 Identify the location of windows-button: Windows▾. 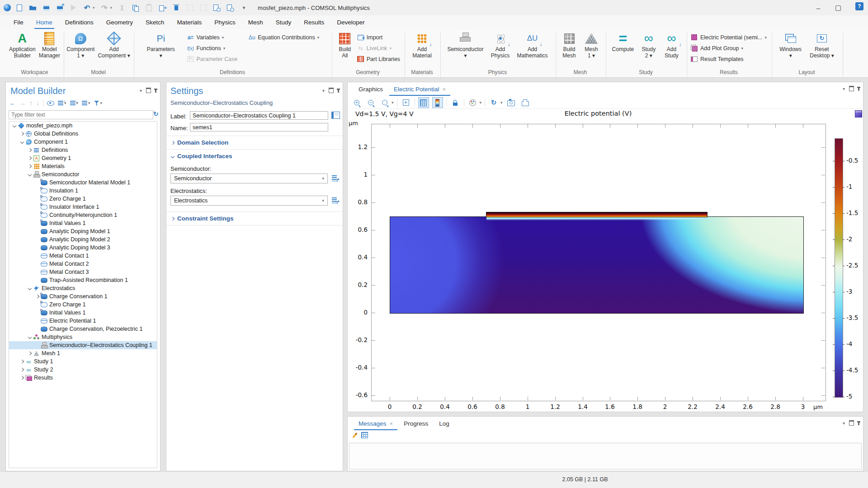
(790, 45).